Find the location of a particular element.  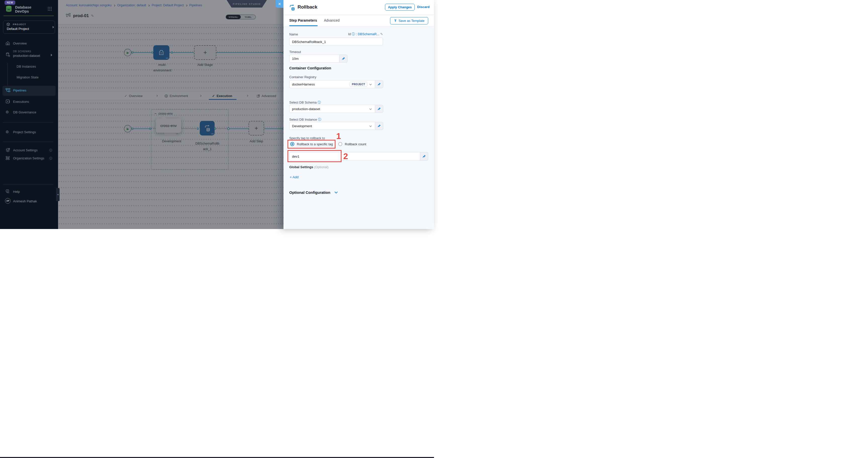

db-schema-label: Select DB Schema ⓘ is located at coordinates (305, 102).